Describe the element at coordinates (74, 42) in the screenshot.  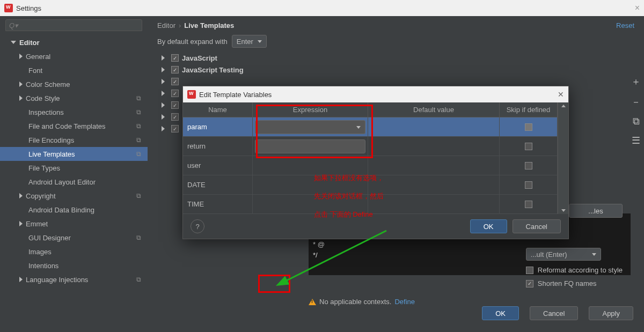
I see `tree-section-editor: Editor` at that location.